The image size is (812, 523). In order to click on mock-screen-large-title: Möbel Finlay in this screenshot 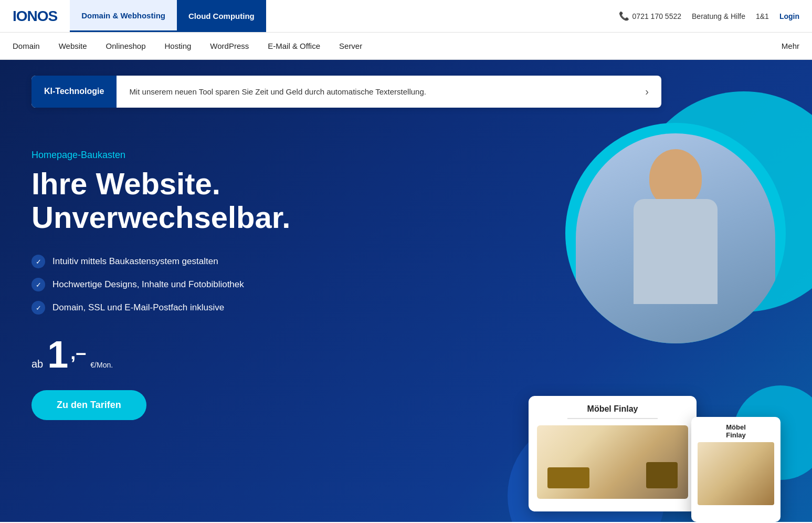, I will do `click(613, 409)`.